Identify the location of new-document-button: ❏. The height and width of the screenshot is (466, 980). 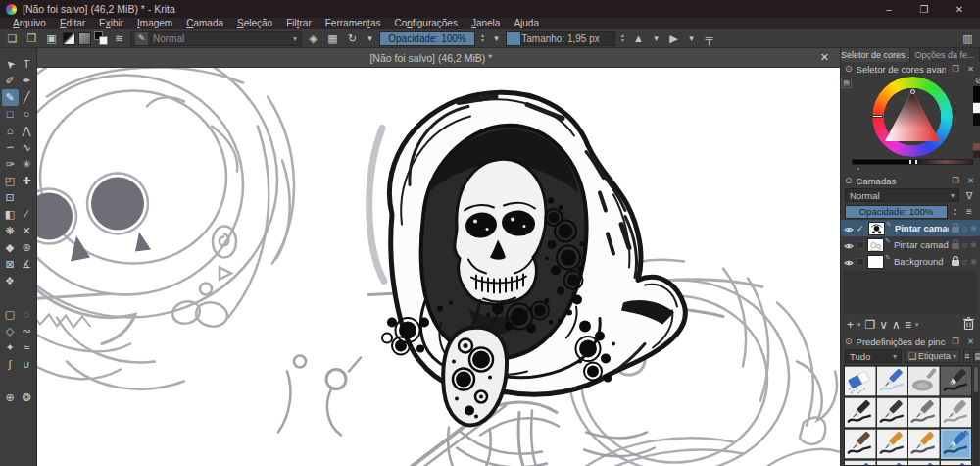
(12, 39).